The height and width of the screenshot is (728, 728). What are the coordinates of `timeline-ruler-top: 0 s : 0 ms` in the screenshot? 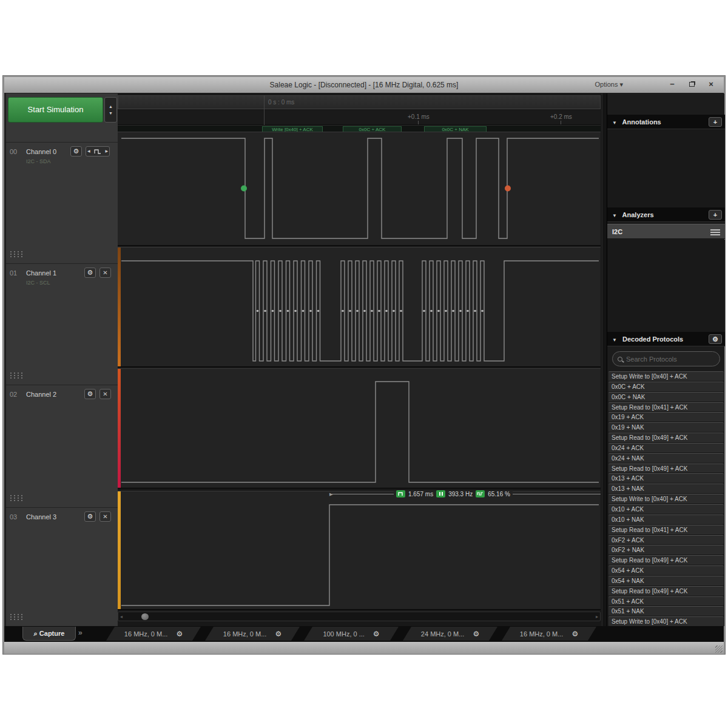 It's located at (359, 102).